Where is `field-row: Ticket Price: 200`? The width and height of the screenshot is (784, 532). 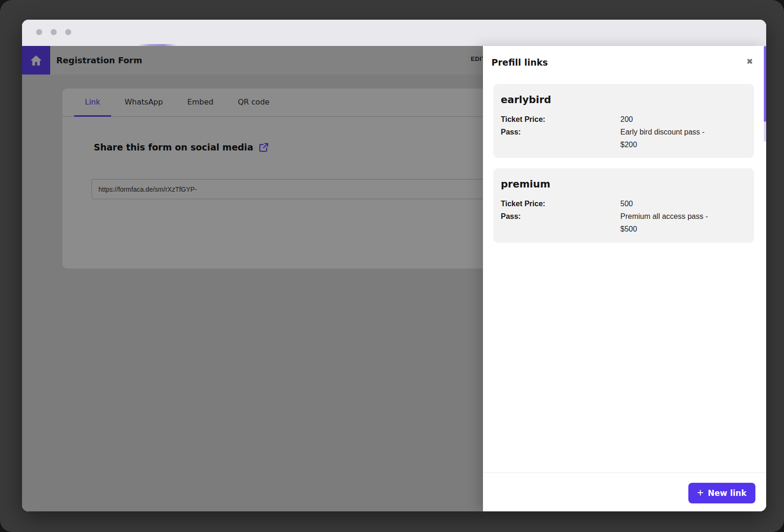
field-row: Ticket Price: 200 is located at coordinates (624, 119).